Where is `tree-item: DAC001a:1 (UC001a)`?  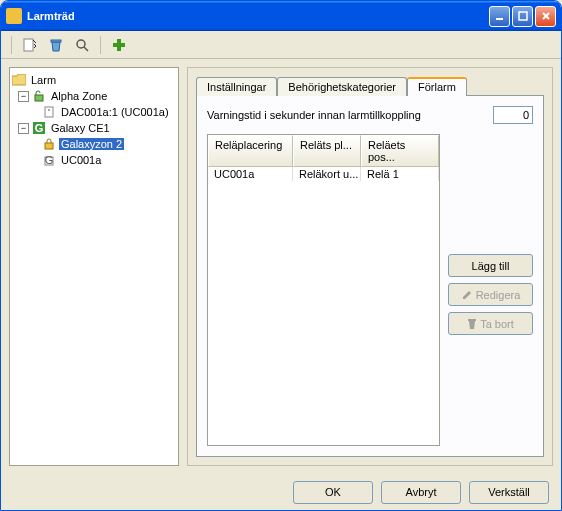
tree-item: DAC001a:1 (UC001a) is located at coordinates (94, 112).